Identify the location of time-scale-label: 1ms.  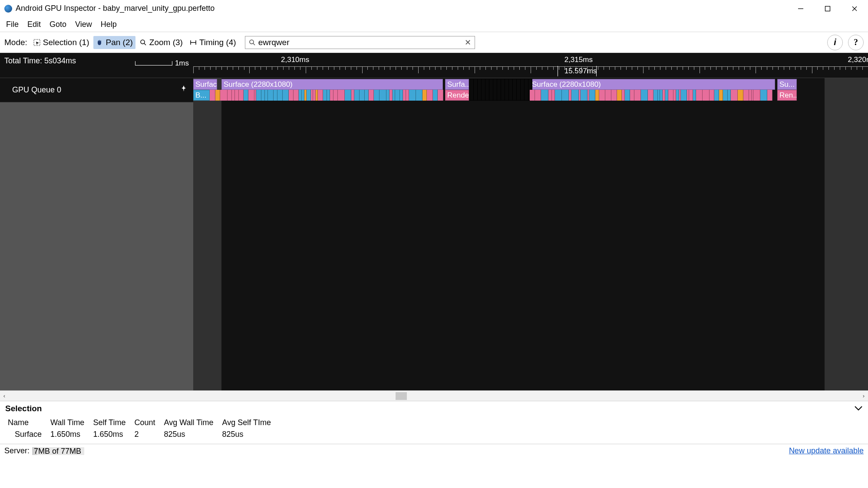
(182, 63).